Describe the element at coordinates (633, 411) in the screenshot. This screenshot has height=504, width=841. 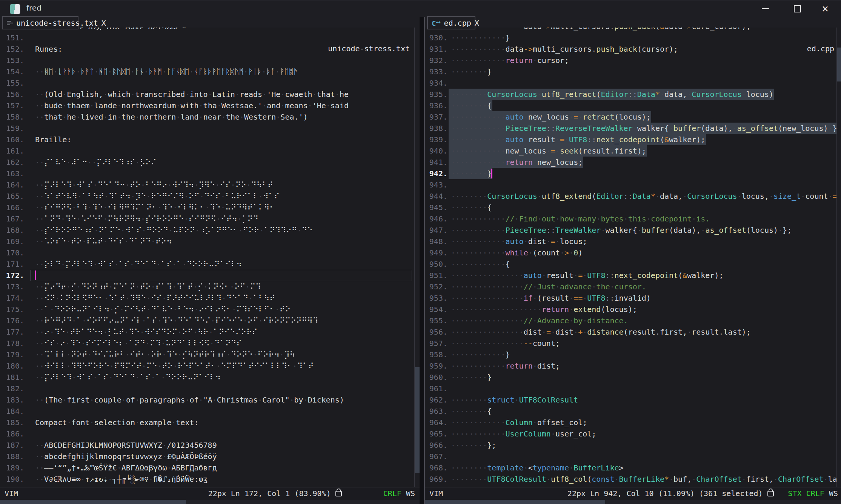
I see `code-line: 963.········{` at that location.